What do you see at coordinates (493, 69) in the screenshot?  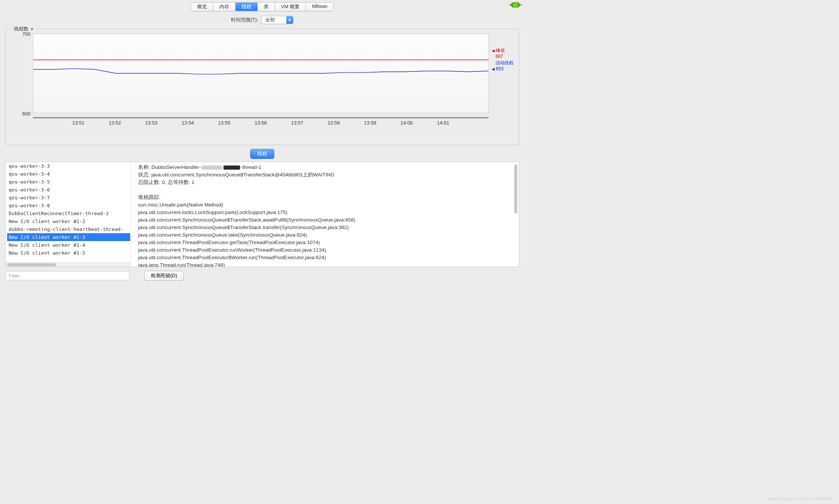 I see `legend-active-arrow-icon: ◀` at bounding box center [493, 69].